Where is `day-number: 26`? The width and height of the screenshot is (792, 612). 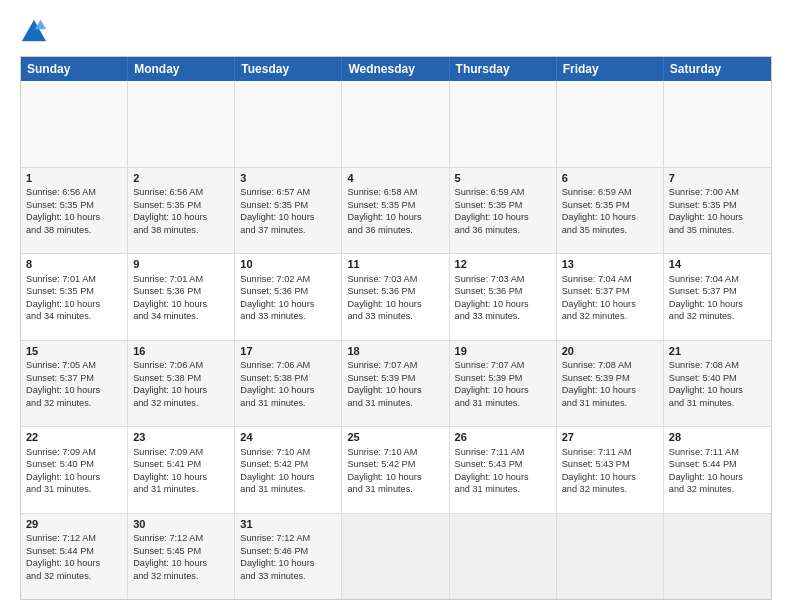 day-number: 26 is located at coordinates (503, 438).